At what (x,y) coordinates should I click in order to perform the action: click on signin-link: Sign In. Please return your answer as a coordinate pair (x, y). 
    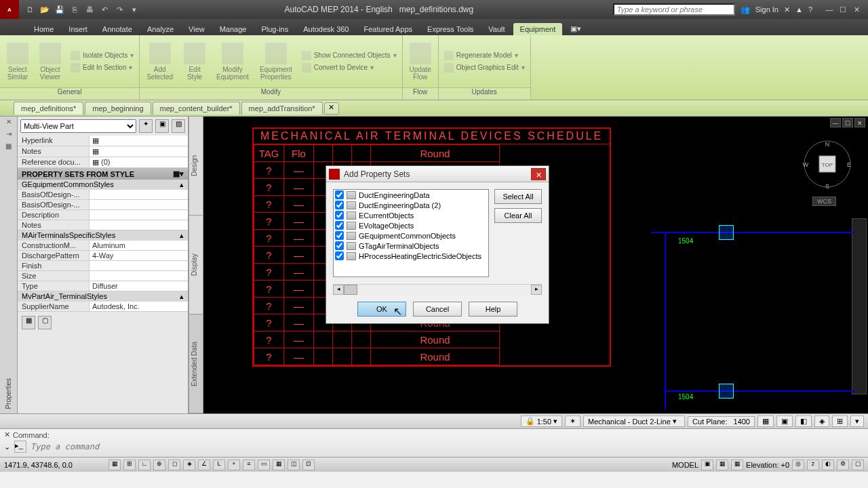
    Looking at the image, I should click on (767, 9).